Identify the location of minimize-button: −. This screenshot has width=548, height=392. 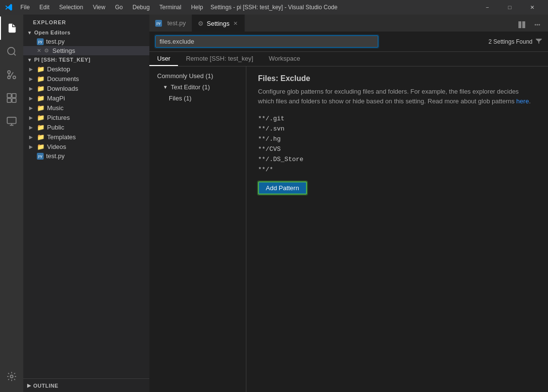
(487, 7).